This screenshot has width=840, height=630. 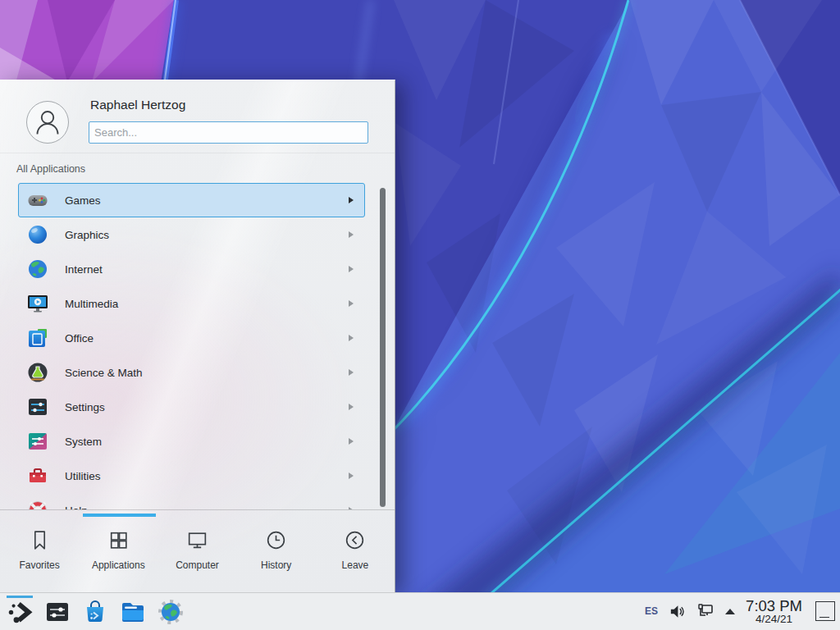 What do you see at coordinates (39, 540) in the screenshot?
I see `bookmark-icon` at bounding box center [39, 540].